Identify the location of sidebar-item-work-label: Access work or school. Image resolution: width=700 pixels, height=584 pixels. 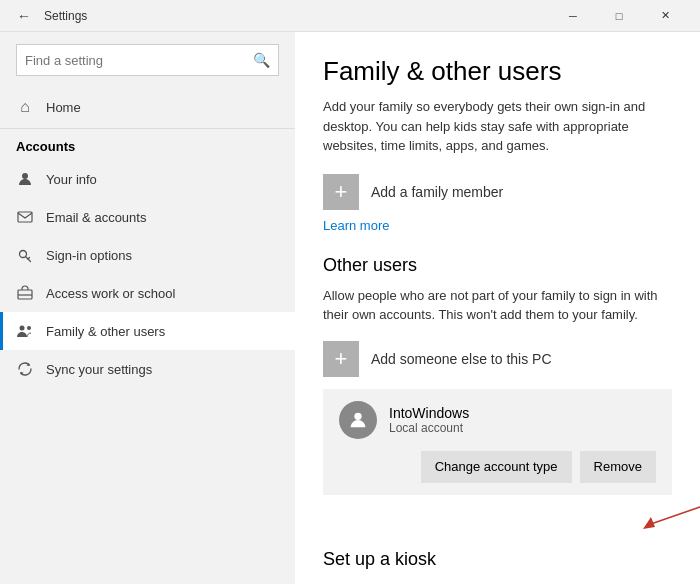
(110, 294).